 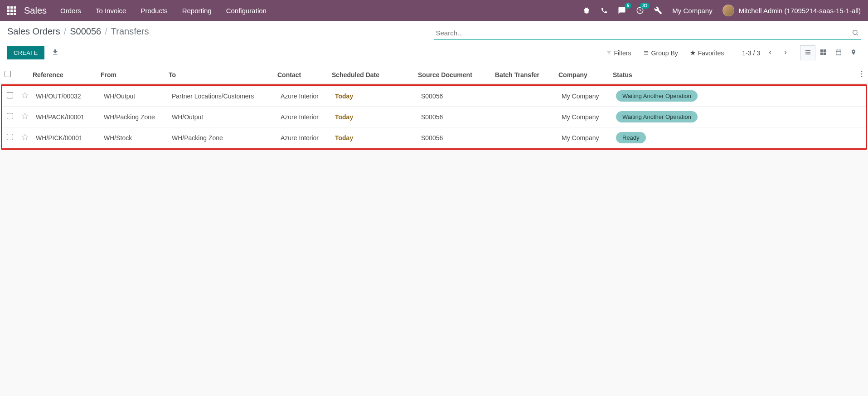 I want to click on company-switcher: My Company, so click(x=692, y=11).